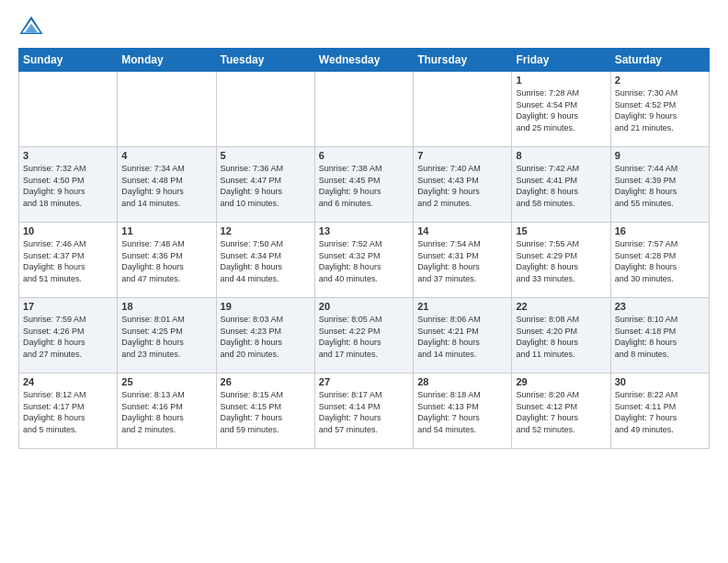  What do you see at coordinates (561, 260) in the screenshot?
I see `calendar-cell: 15Sunrise: 7:55 AM Sunset: 4:29 PM Dayli…` at bounding box center [561, 260].